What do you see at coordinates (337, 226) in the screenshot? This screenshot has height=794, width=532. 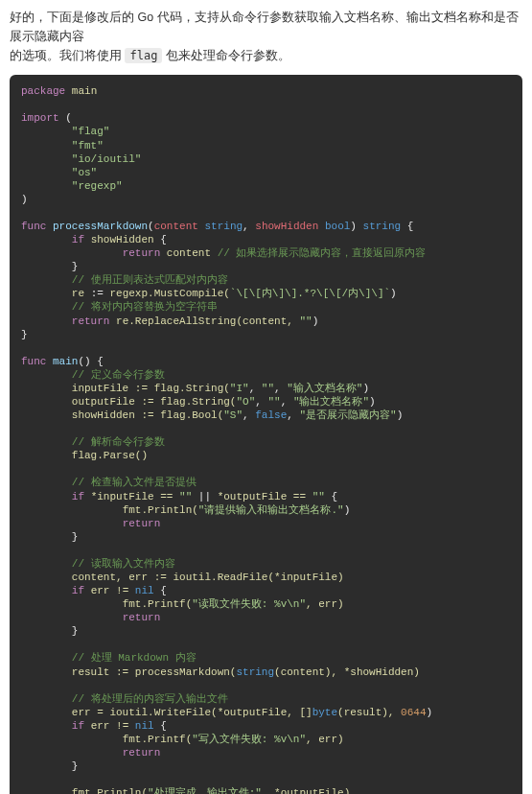 I see `ty-bool: bool` at bounding box center [337, 226].